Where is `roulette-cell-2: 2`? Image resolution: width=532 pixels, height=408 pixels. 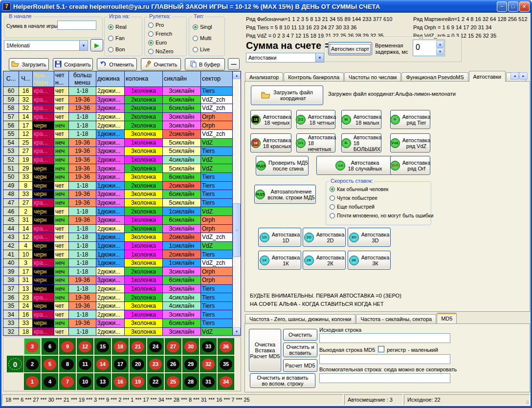 roulette-cell-2: 2 is located at coordinates (32, 364).